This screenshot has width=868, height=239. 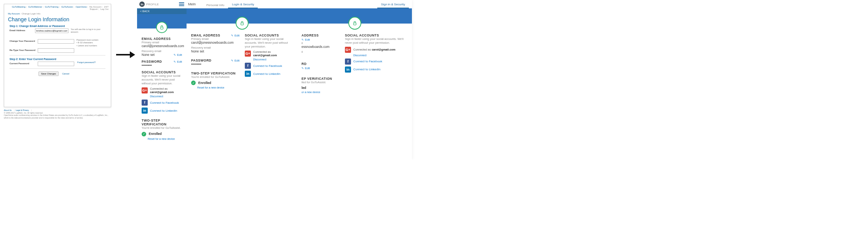 What do you see at coordinates (162, 43) in the screenshot?
I see `primary-email-label: Primary email` at bounding box center [162, 43].